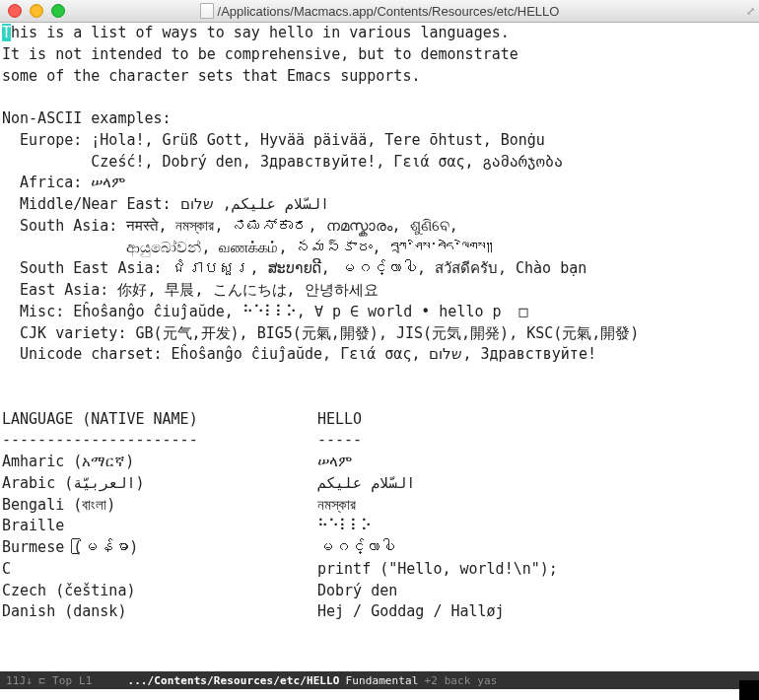 The width and height of the screenshot is (759, 700). I want to click on modeline-path: .../Contents/Resources/etc/HELLO, so click(233, 680).